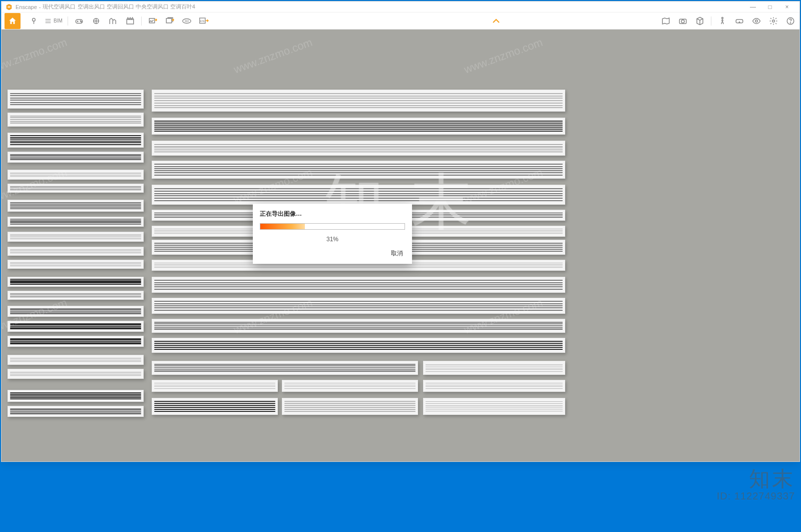 Image resolution: width=801 pixels, height=532 pixels. What do you see at coordinates (332, 226) in the screenshot?
I see `progress-bar` at bounding box center [332, 226].